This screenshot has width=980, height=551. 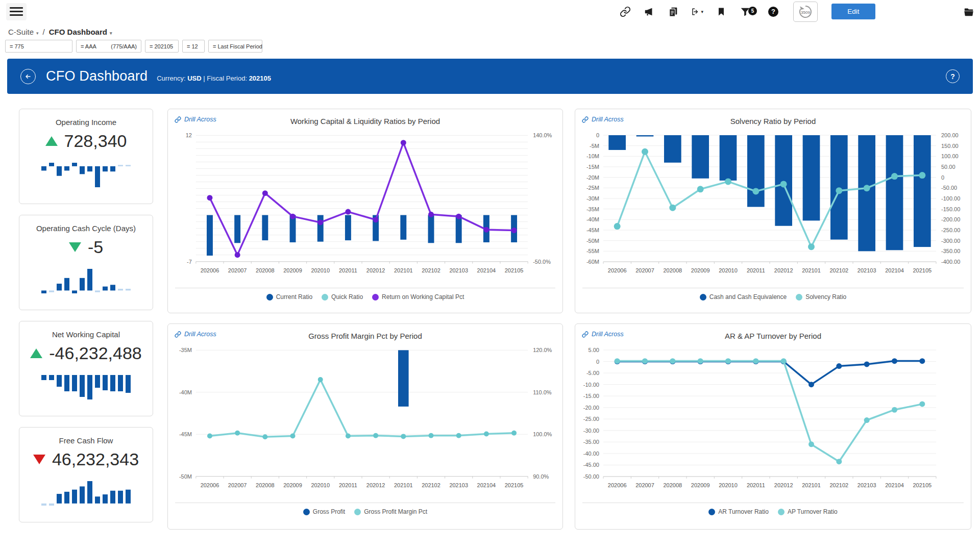 What do you see at coordinates (773, 121) in the screenshot?
I see `chart-title: Solvency Ratio by Period` at bounding box center [773, 121].